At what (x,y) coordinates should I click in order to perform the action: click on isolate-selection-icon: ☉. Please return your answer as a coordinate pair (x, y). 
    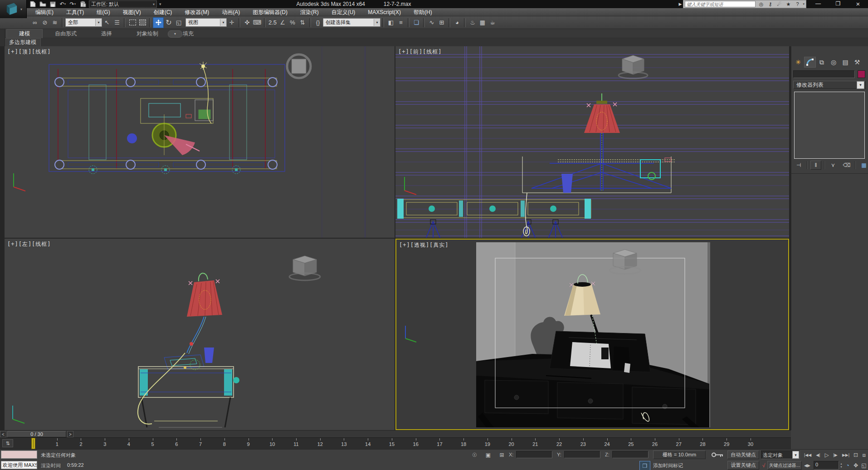
    Looking at the image, I should click on (474, 455).